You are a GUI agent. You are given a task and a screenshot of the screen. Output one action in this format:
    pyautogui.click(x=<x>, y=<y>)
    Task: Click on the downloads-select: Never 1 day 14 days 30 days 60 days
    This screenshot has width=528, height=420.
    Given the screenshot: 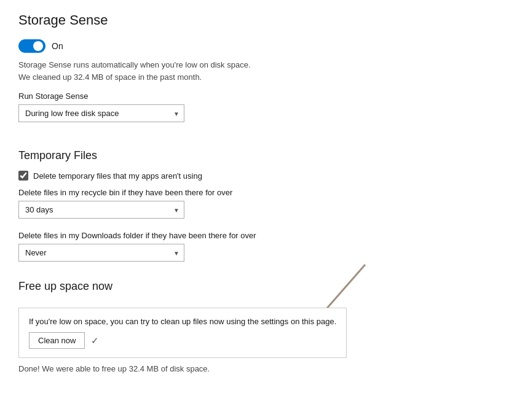 What is the action you would take?
    pyautogui.click(x=101, y=253)
    